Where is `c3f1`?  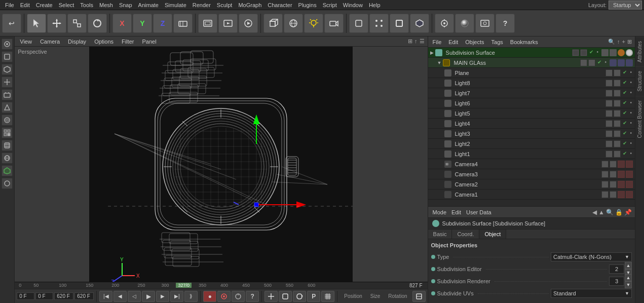 c3f1 is located at coordinates (605, 174).